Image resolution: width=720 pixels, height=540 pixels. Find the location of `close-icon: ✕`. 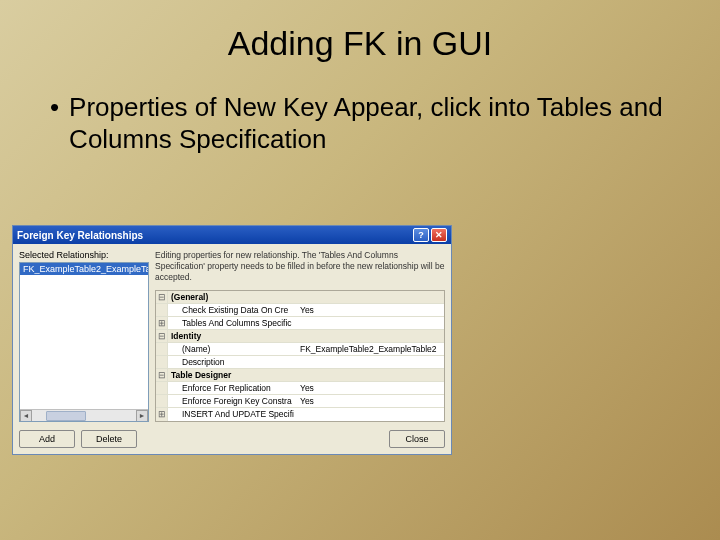

close-icon: ✕ is located at coordinates (439, 235).